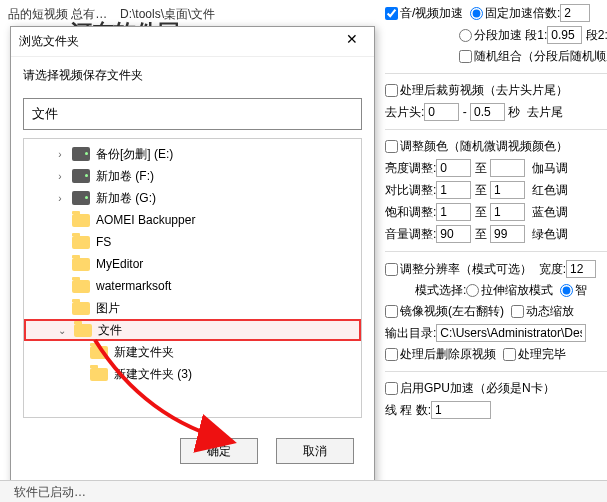 Image resolution: width=607 pixels, height=502 pixels. What do you see at coordinates (575, 13) in the screenshot?
I see `fixed-accel-input` at bounding box center [575, 13].